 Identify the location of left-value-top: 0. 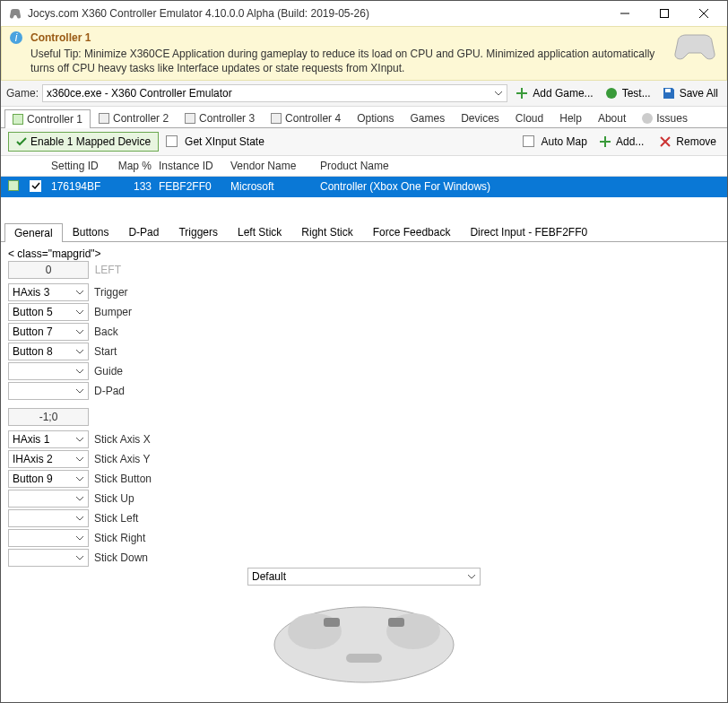
(48, 270).